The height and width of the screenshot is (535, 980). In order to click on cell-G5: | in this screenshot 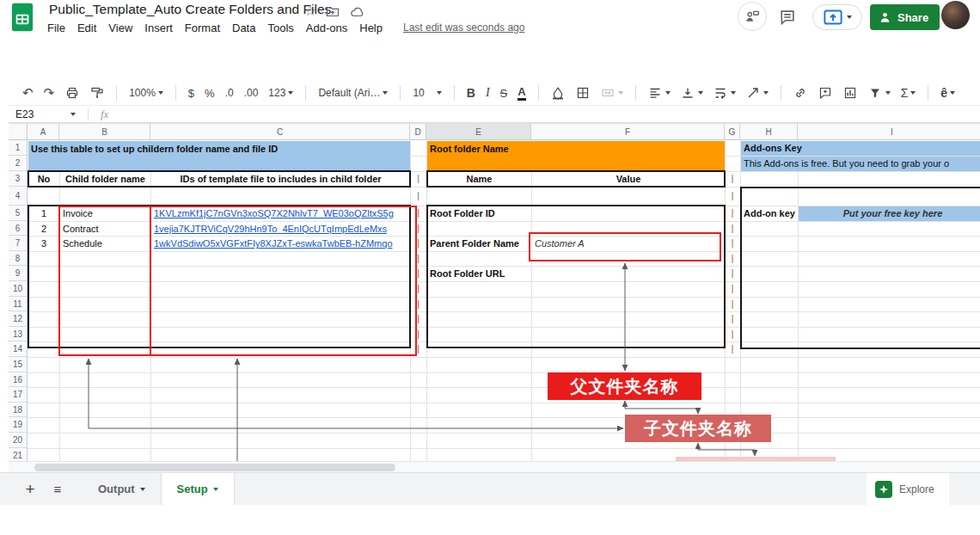, I will do `click(732, 213)`.